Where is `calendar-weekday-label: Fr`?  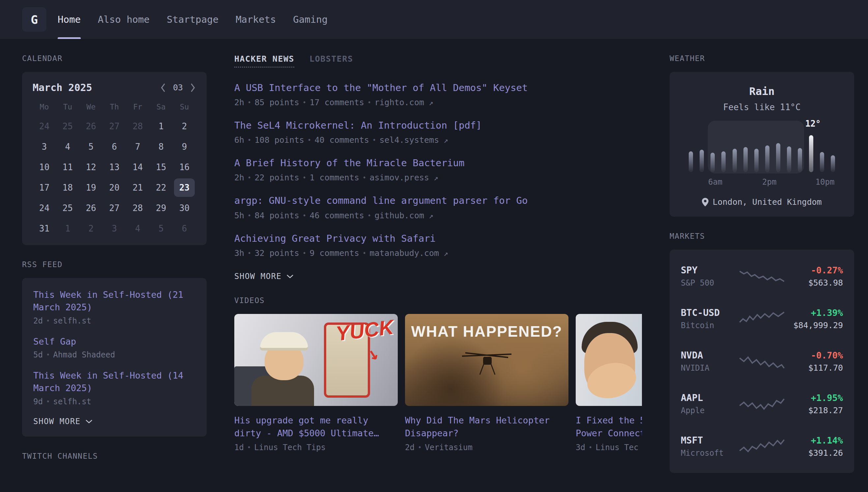 calendar-weekday-label: Fr is located at coordinates (138, 107).